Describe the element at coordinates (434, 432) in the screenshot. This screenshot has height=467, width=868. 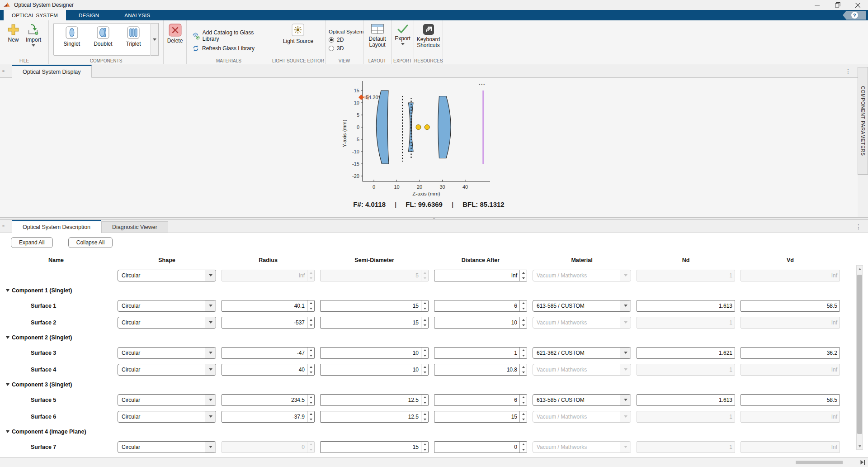
I see `component-group-row: Component 4 (Image Plane)` at that location.